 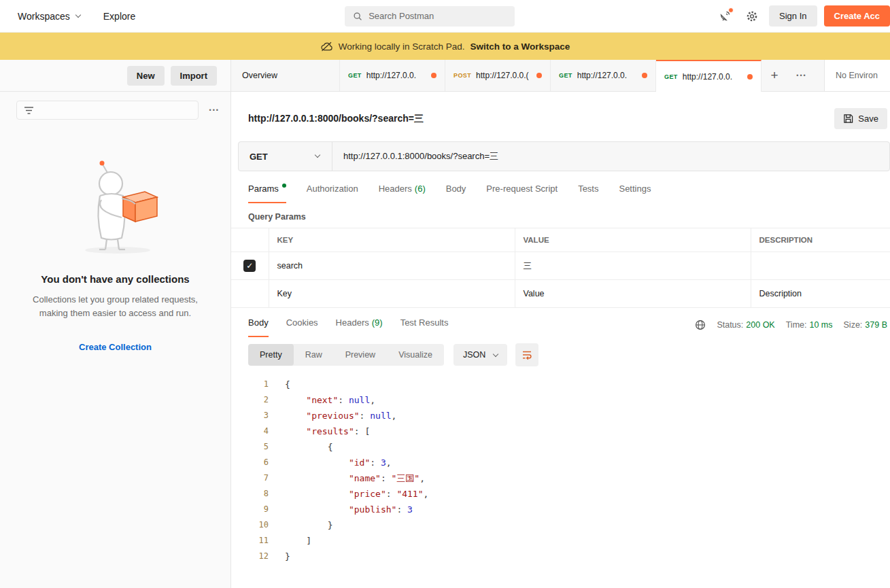 What do you see at coordinates (254, 541) in the screenshot?
I see `line-number: 11` at bounding box center [254, 541].